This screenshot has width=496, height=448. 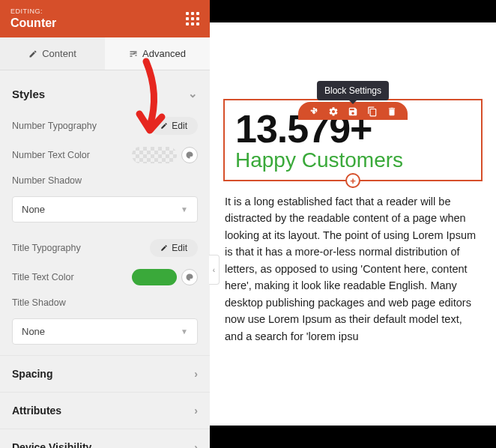 What do you see at coordinates (105, 411) in the screenshot?
I see `section-attributes: Attributes ›` at bounding box center [105, 411].